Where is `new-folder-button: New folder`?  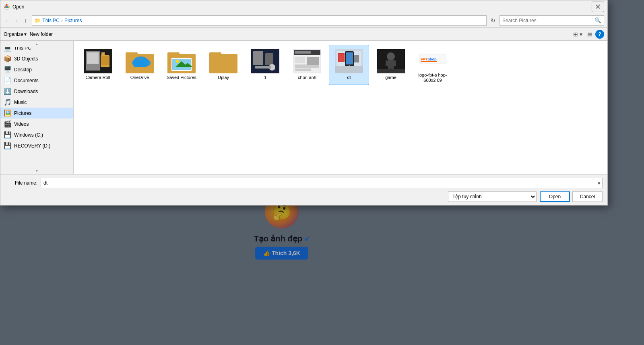
new-folder-button: New folder is located at coordinates (41, 34).